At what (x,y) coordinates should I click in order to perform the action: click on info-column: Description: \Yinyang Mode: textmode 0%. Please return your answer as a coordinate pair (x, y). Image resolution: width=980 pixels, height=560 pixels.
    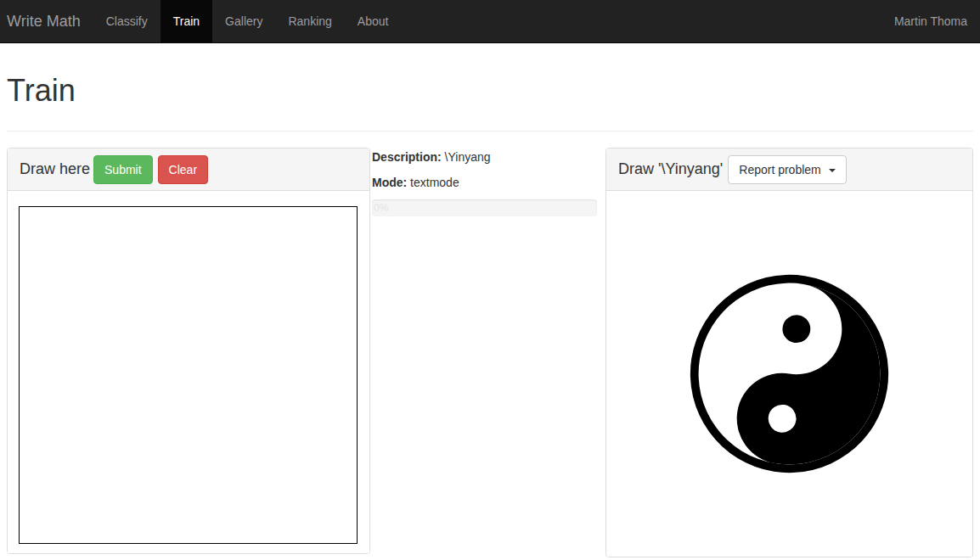
    Looking at the image, I should click on (487, 182).